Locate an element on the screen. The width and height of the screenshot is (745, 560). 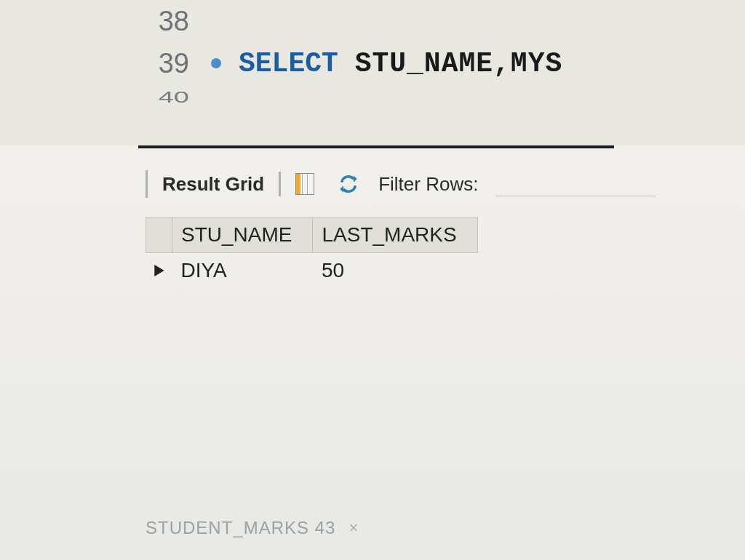
corner-cell is located at coordinates (159, 236).